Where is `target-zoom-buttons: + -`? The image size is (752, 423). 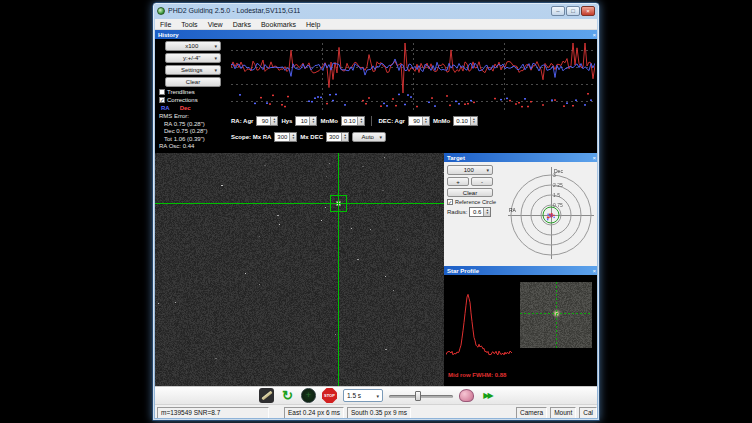
target-zoom-buttons: + - is located at coordinates (476, 182).